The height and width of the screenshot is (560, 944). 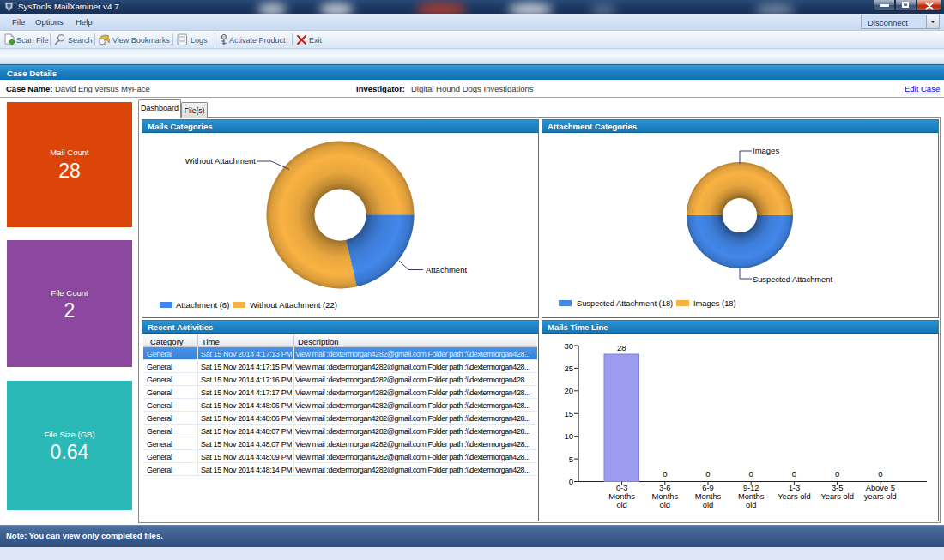 I want to click on svg-text: Without Attachment (22), so click(x=293, y=305).